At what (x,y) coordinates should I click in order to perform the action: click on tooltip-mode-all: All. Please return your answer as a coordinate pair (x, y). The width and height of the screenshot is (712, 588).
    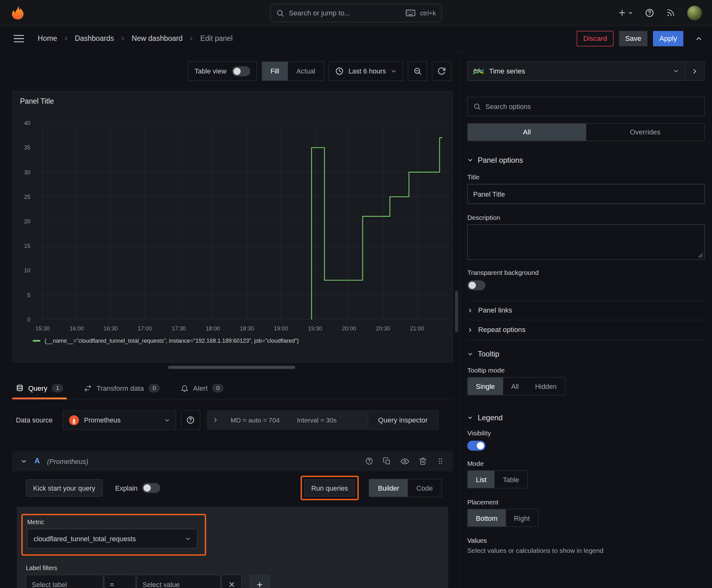
    Looking at the image, I should click on (515, 386).